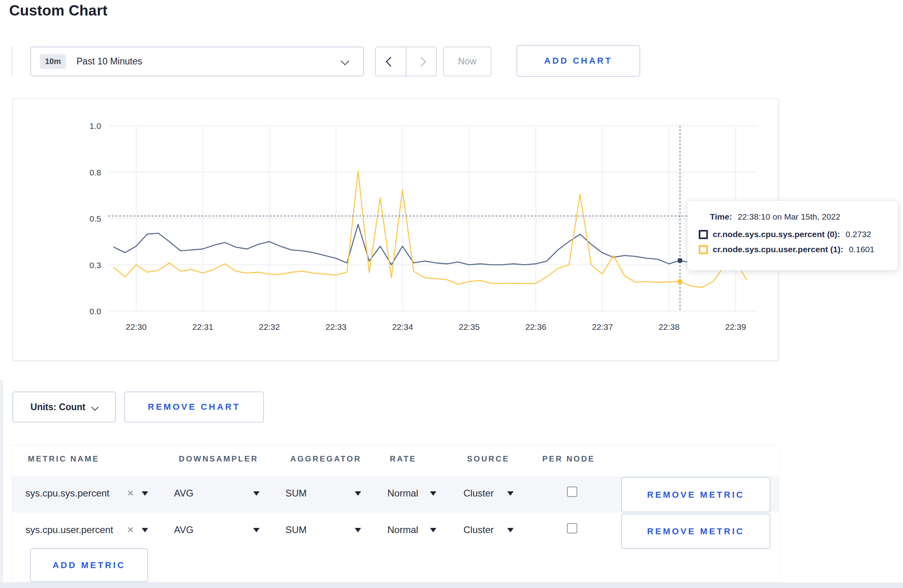  What do you see at coordinates (326, 459) in the screenshot?
I see `header-aggregator: AGGREGATOR` at bounding box center [326, 459].